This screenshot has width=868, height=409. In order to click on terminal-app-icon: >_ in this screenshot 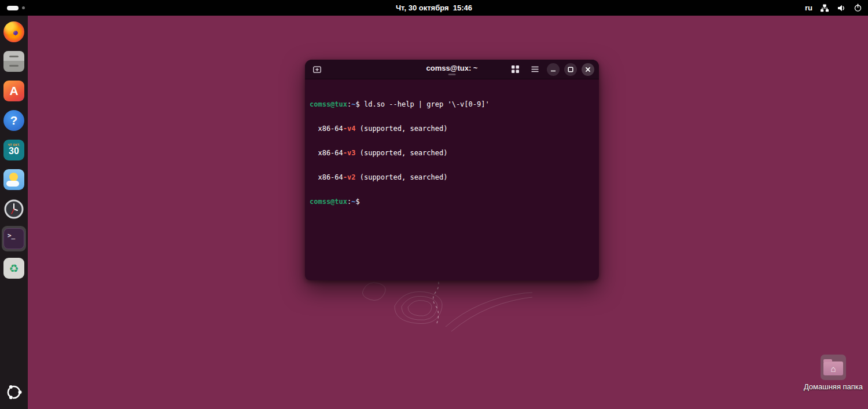, I will do `click(14, 239)`.